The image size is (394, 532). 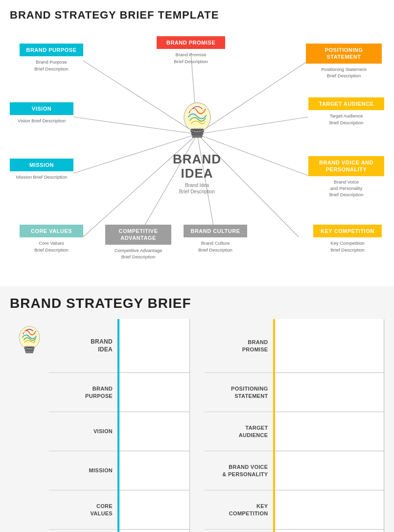 I want to click on positioning-desc: Positioning StatementBrief Description, so click(x=344, y=72).